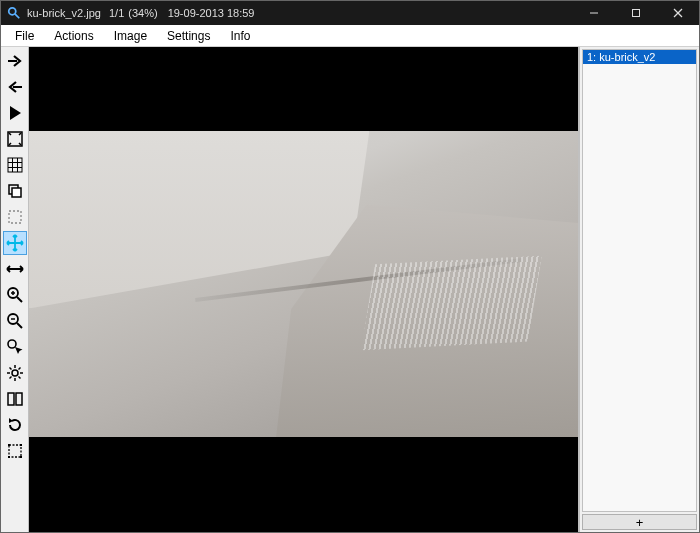 This screenshot has height=533, width=700. Describe the element at coordinates (15, 321) in the screenshot. I see `zoom-out-icon` at that location.